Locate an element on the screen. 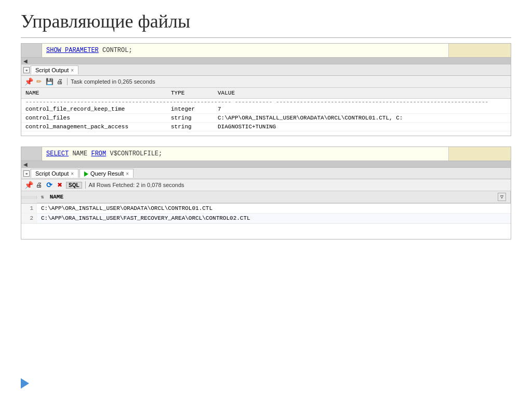  bottom-play-button is located at coordinates (25, 383).